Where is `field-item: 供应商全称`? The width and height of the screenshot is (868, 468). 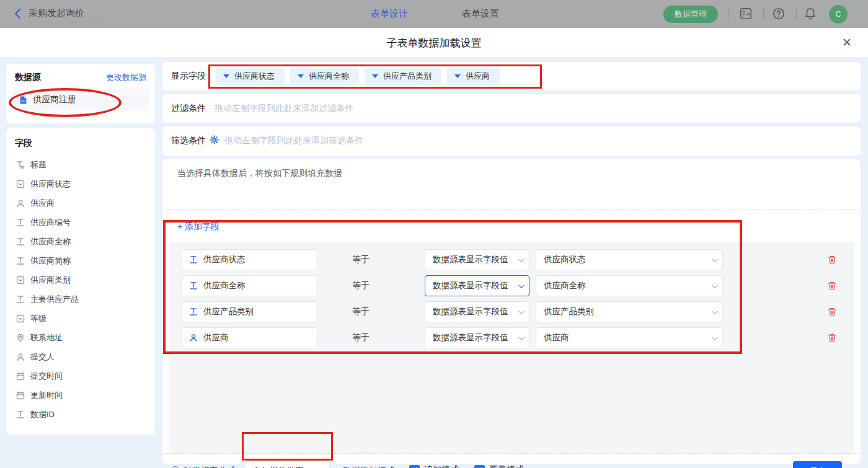
field-item: 供应商全称 is located at coordinates (81, 242).